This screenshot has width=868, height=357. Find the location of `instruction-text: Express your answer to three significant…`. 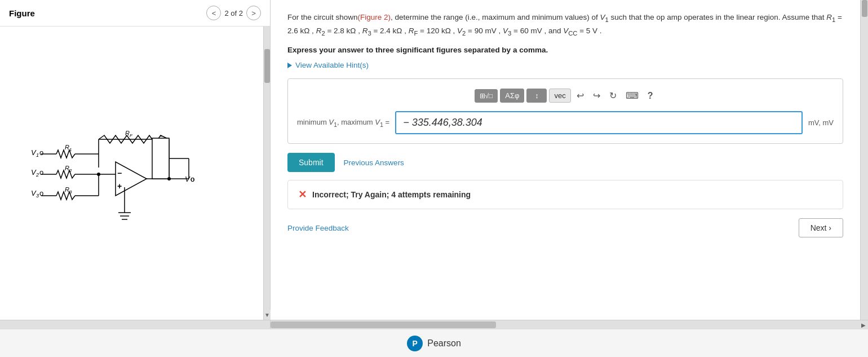

instruction-text: Express your answer to three significant… is located at coordinates (565, 50).